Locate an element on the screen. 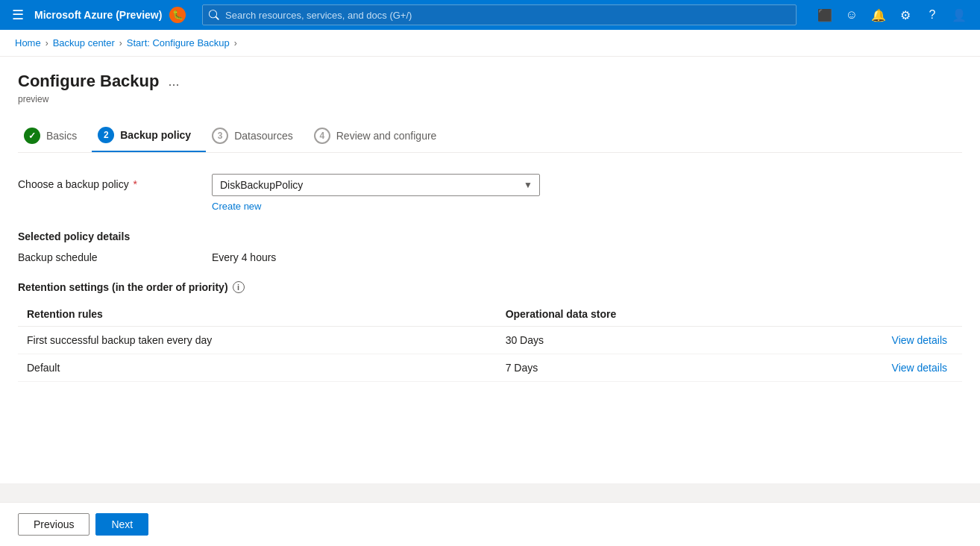 The height and width of the screenshot is (546, 980). required-indicator: * is located at coordinates (136, 184).